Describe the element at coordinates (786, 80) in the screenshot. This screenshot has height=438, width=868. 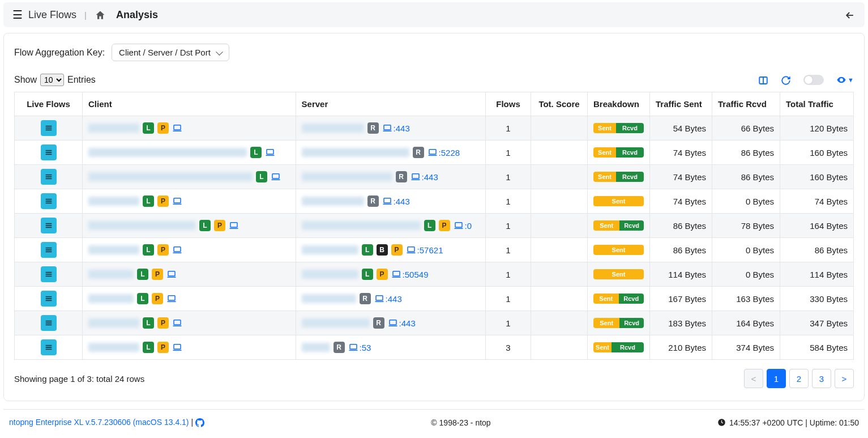
I see `refresh-icon` at that location.